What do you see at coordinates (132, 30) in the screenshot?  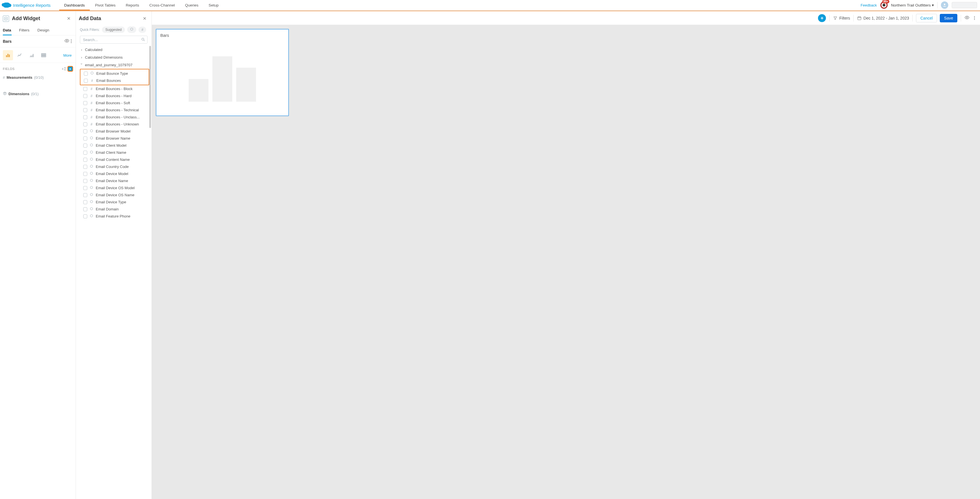 I see `quick-filter-dimension-icon` at bounding box center [132, 30].